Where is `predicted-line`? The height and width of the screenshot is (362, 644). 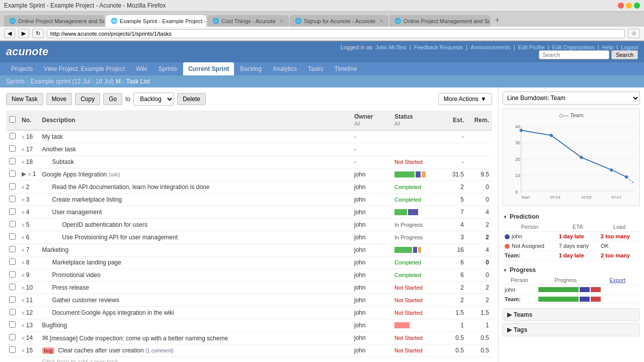
predicted-line is located at coordinates (630, 180).